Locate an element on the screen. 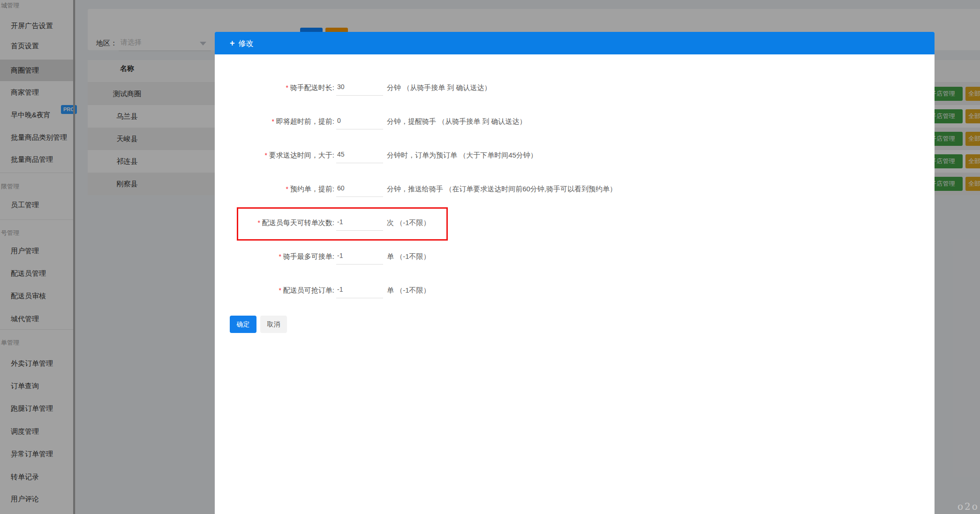  field-label: *配送员每天可转单次数: is located at coordinates (275, 223).